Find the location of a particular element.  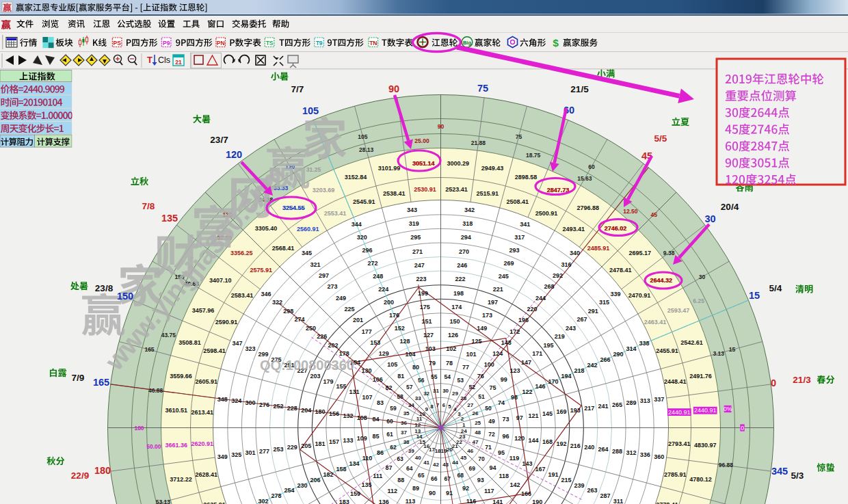

svg-text: 2605.91 is located at coordinates (207, 382).